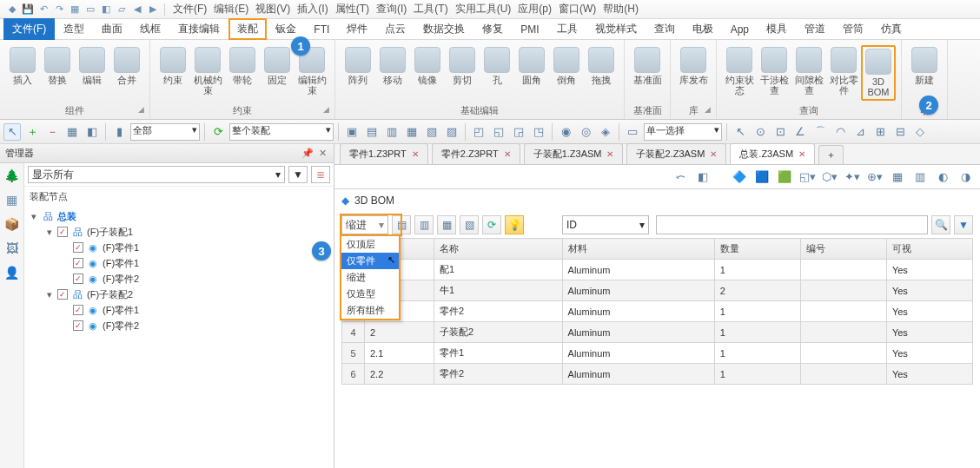  What do you see at coordinates (878, 73) in the screenshot?
I see `ribbon-button: 3D BOM` at bounding box center [878, 73].